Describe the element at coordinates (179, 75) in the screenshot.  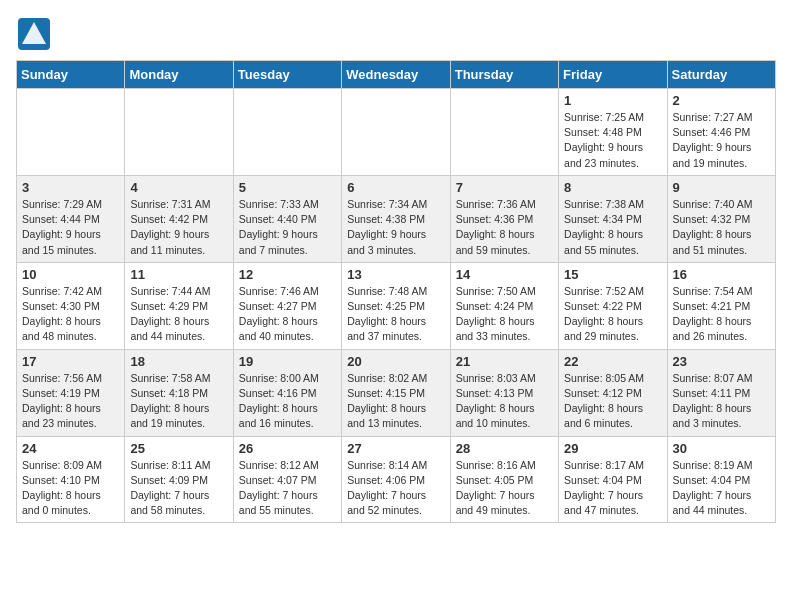
I see `day-of-week-header: Monday` at that location.